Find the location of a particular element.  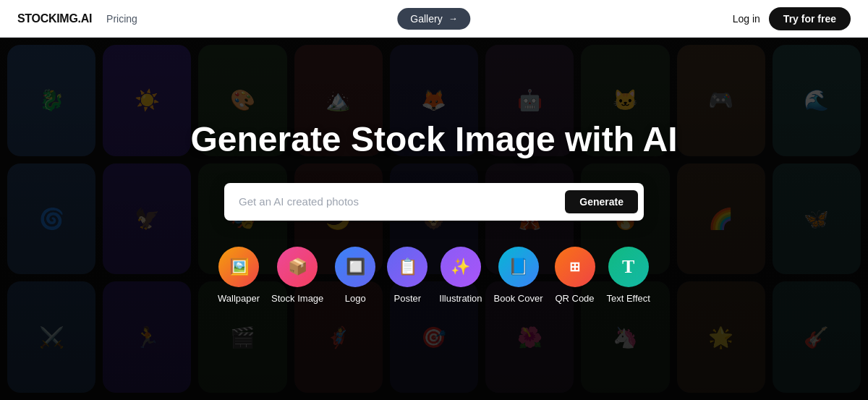

category-text-effect: TText Effect is located at coordinates (629, 275).